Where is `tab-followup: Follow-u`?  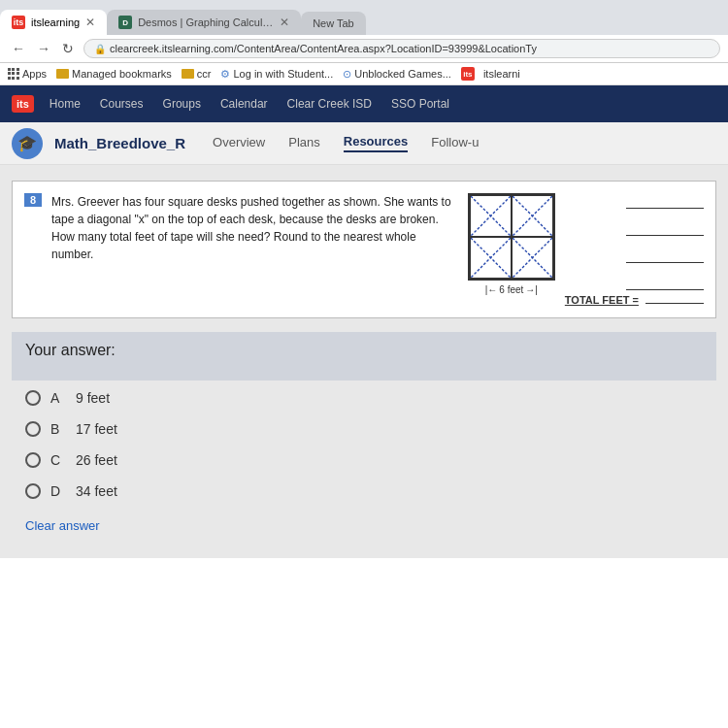 tab-followup: Follow-u is located at coordinates (454, 144).